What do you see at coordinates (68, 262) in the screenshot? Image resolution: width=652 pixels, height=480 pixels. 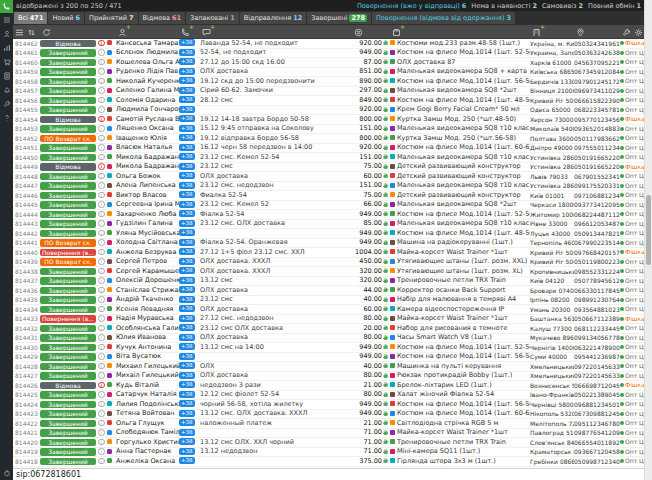 I see `status-badge: ПО Возврат ск.` at bounding box center [68, 262].